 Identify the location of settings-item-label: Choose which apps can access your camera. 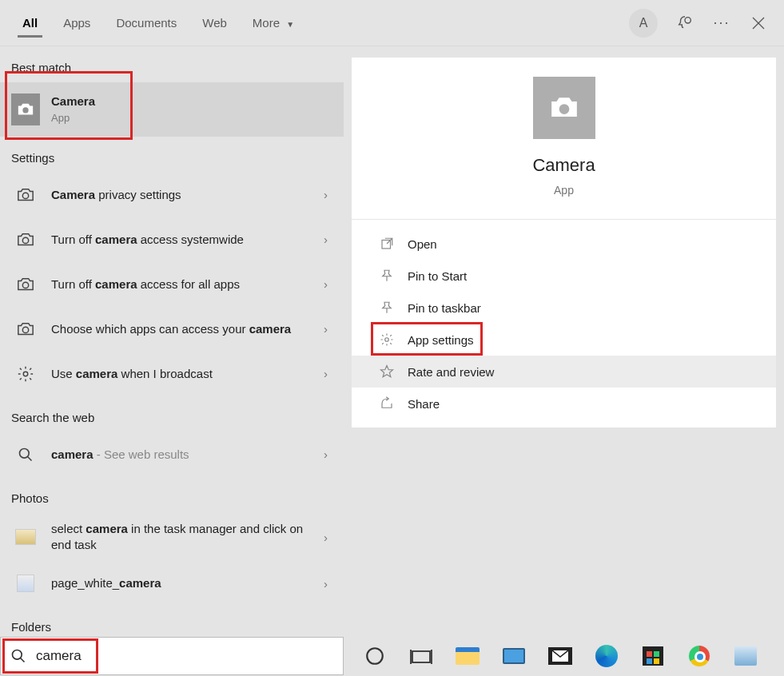
(185, 329).